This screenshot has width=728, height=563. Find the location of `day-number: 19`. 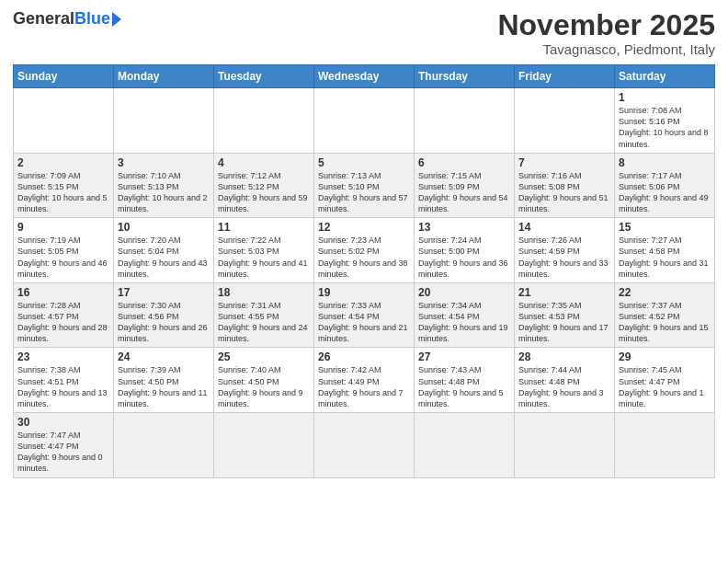

day-number: 19 is located at coordinates (364, 293).